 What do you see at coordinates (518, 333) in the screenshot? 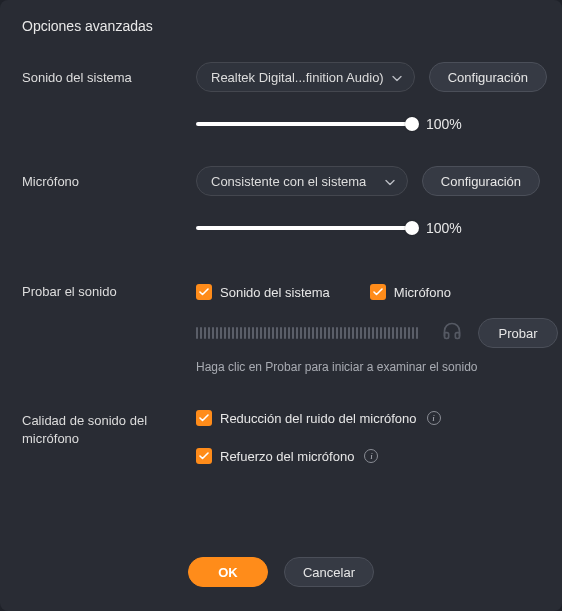
I see `test-sound-button: Probar` at bounding box center [518, 333].